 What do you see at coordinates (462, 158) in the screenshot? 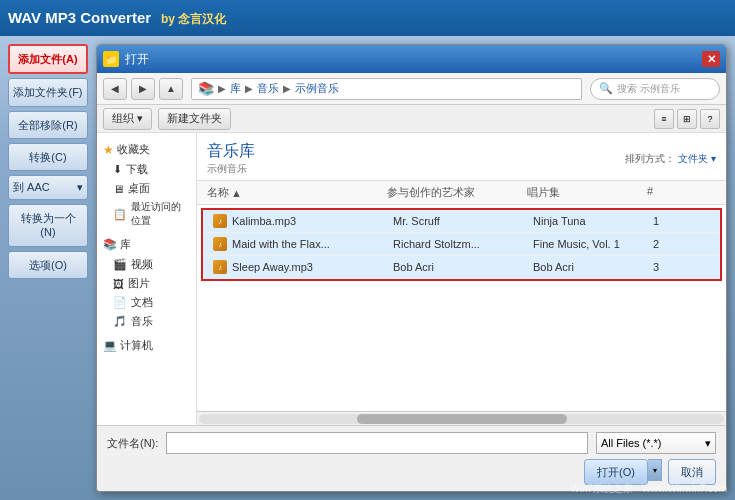
I see `library-header-row: 音乐库 示例音乐 排列方式： 文件夹 ▾` at bounding box center [462, 158].